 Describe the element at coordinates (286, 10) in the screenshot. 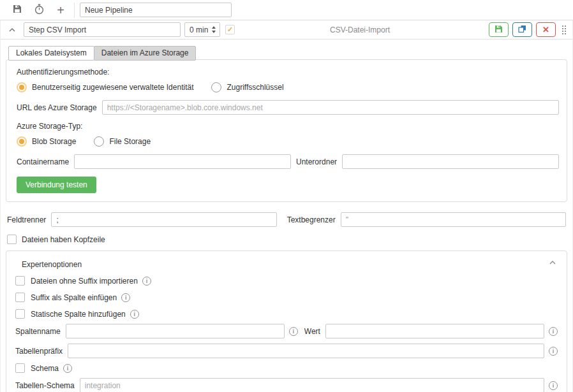

I see `pipeline-toolbar: +` at that location.